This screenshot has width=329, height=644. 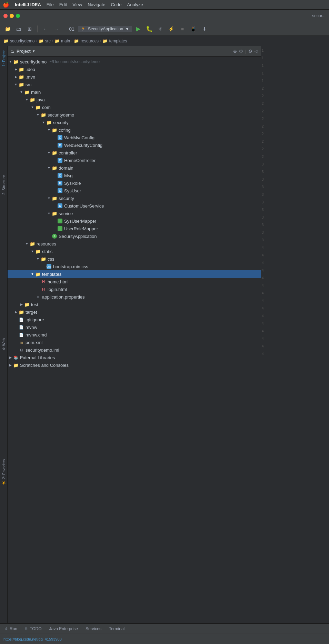 I want to click on run-configuration: 🏃 SecurityApplication ▼, so click(x=105, y=29).